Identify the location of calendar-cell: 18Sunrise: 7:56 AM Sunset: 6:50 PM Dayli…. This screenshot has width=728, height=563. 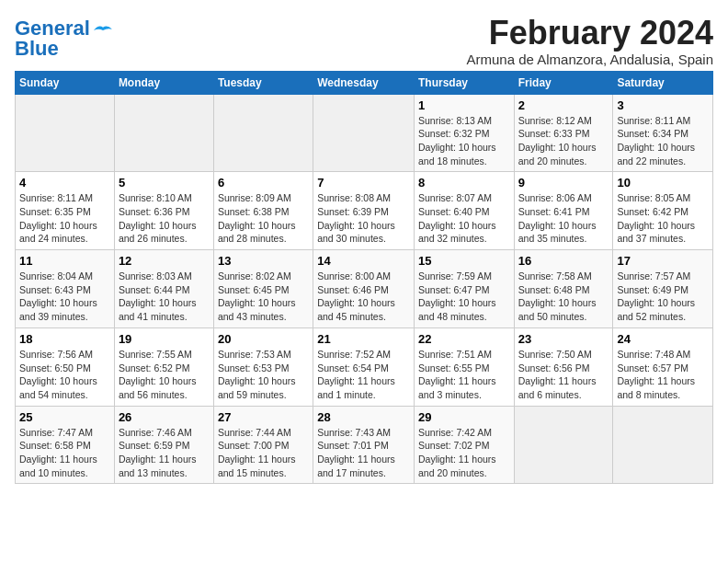
(65, 366).